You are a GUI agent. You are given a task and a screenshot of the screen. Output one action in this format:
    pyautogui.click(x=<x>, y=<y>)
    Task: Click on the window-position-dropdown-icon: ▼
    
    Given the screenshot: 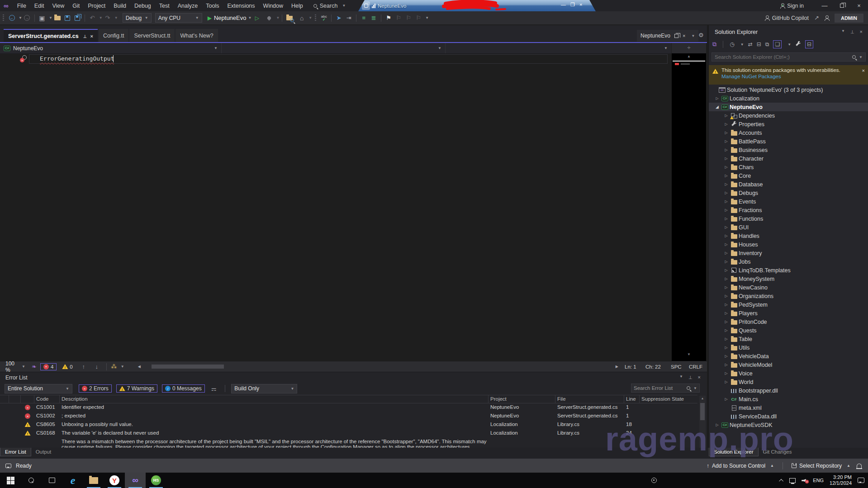 What is the action you would take?
    pyautogui.click(x=681, y=377)
    